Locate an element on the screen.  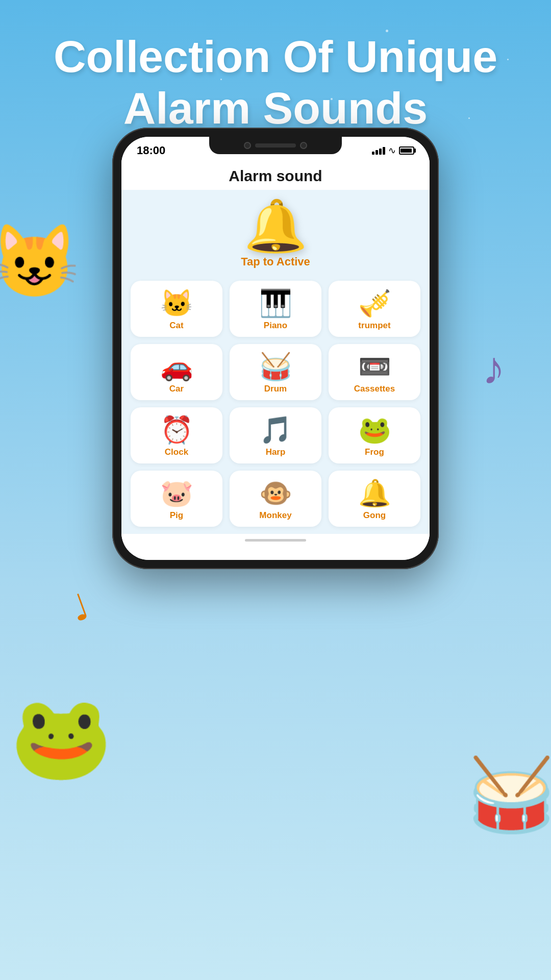
clock-emoji: ⏰ is located at coordinates (177, 430).